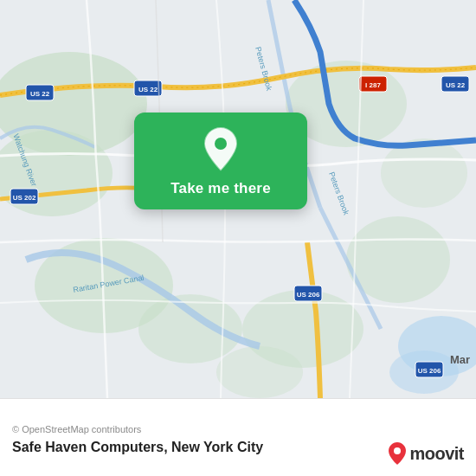  Describe the element at coordinates (436, 453) in the screenshot. I see `moovit-brand-text: moovit` at that location.